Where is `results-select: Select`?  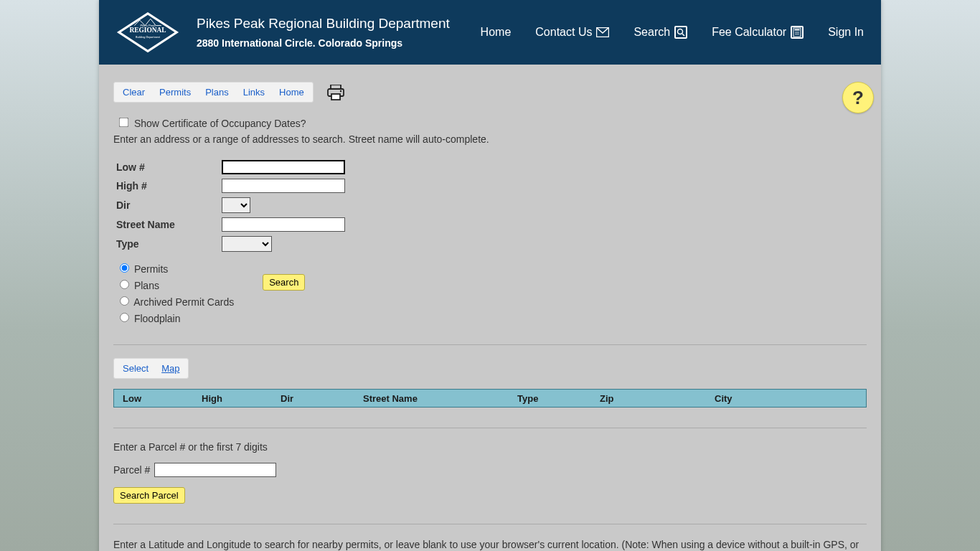 results-select: Select is located at coordinates (136, 369).